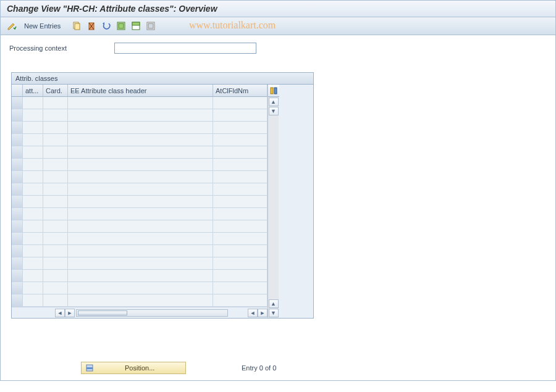  I want to click on hscroll-thumb, so click(103, 313).